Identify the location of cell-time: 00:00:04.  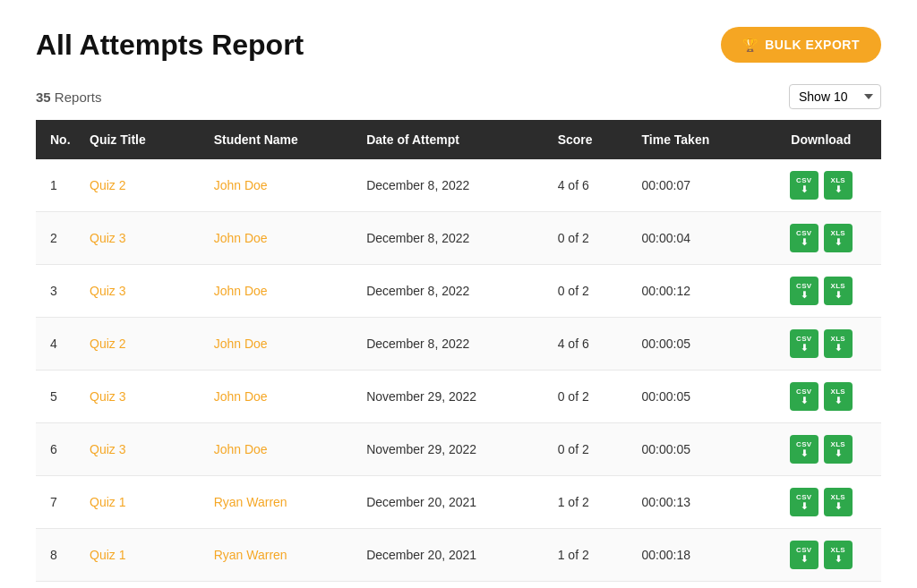
(697, 238).